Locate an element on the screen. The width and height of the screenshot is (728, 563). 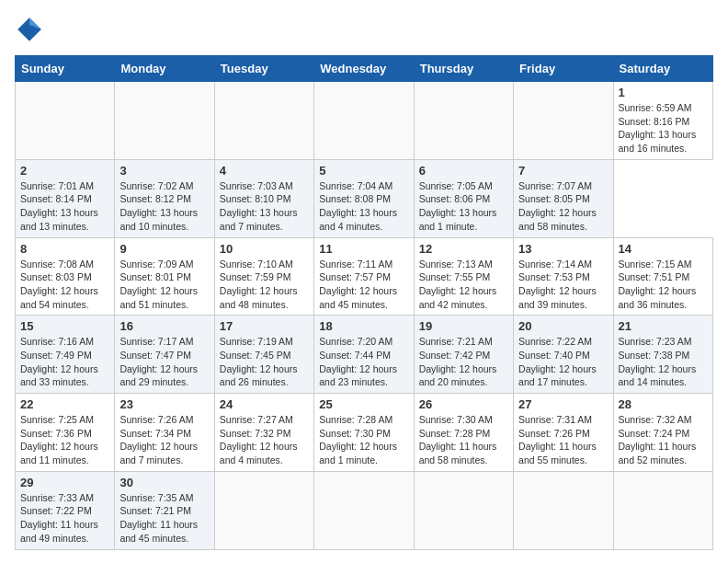
calendar-cell: 15 Sunrise: 7:16 AMSunset: 7:49 PMDaylig… is located at coordinates (65, 355).